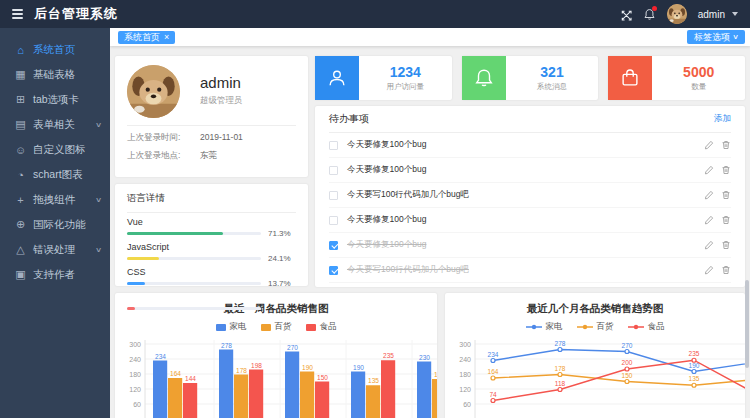 The height and width of the screenshot is (418, 750). I want to click on sidebar-item-form: ▤表单相关∨, so click(55, 124).